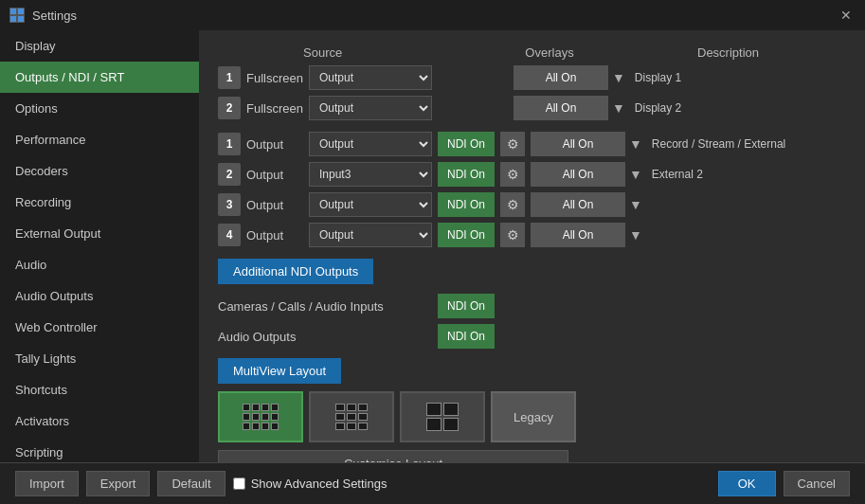  I want to click on sidebar-item-audio: Audio, so click(99, 265).